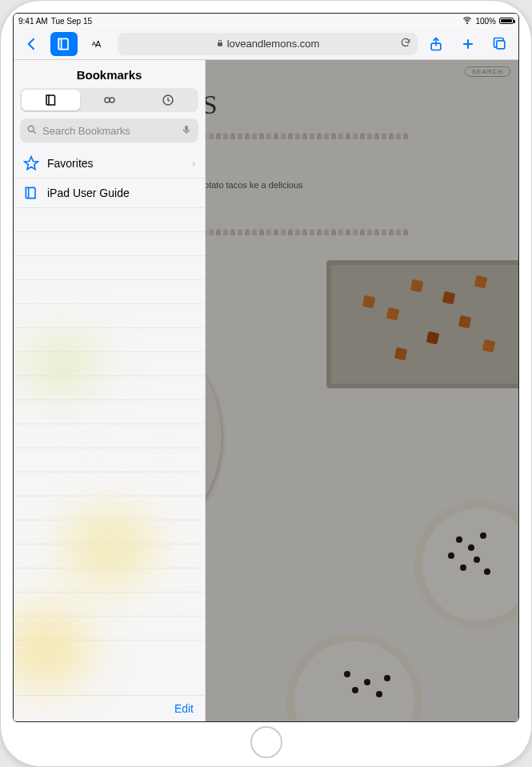 This screenshot has height=767, width=532. What do you see at coordinates (468, 44) in the screenshot?
I see `new-tab-button` at bounding box center [468, 44].